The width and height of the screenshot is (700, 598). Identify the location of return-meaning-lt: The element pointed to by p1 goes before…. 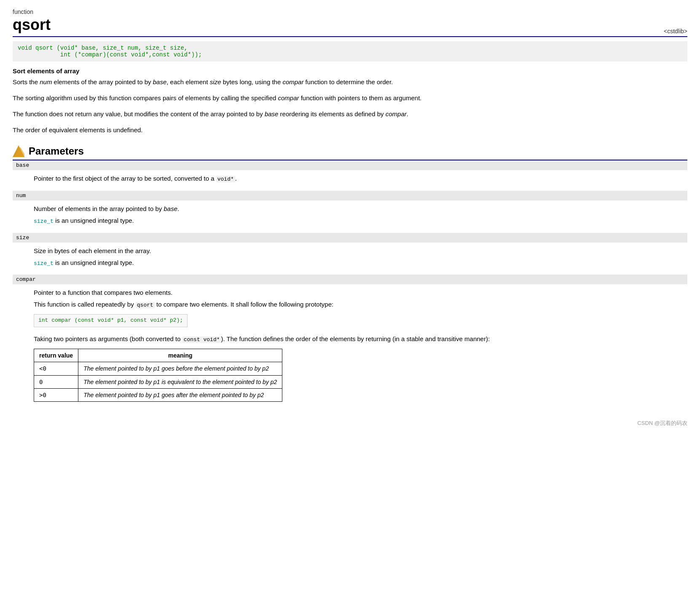
(180, 369).